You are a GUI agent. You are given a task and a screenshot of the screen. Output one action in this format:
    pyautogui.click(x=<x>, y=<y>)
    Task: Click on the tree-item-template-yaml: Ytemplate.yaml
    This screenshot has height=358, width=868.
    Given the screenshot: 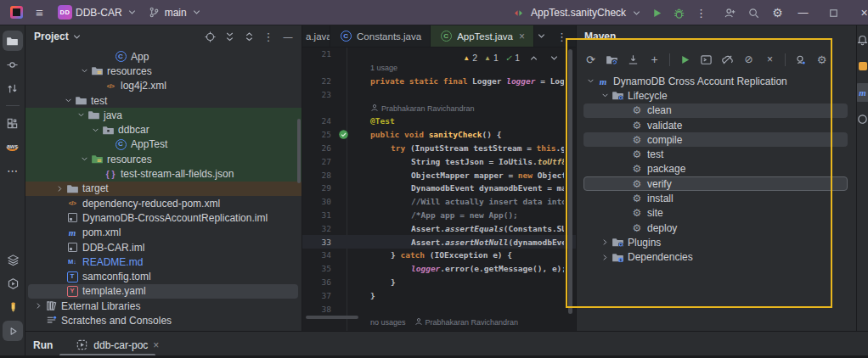 What is the action you would take?
    pyautogui.click(x=163, y=292)
    